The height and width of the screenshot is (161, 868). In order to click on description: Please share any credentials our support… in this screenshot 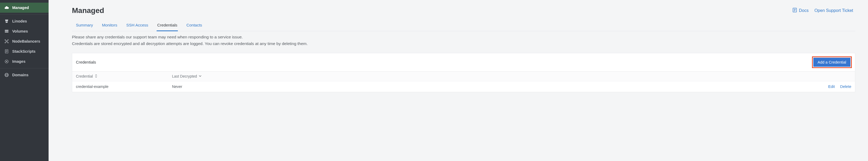, I will do `click(464, 40)`.